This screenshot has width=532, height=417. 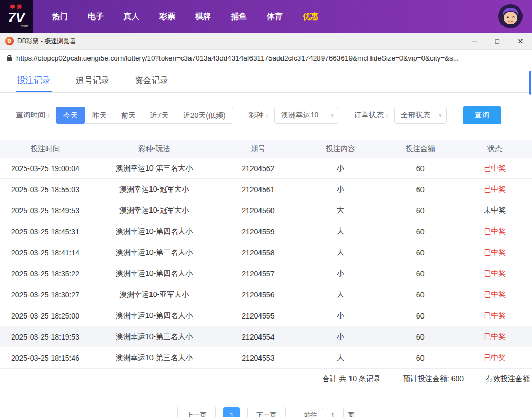 What do you see at coordinates (508, 379) in the screenshot?
I see `summary-valid-amount: 有效投注金额` at bounding box center [508, 379].